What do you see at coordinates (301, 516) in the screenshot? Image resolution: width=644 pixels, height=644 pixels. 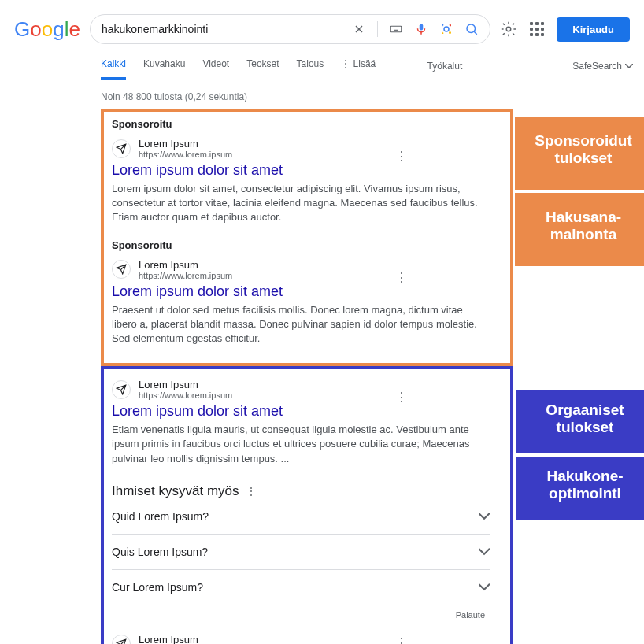 I see `paa-question: Quid Lorem Ipsum?` at bounding box center [301, 516].